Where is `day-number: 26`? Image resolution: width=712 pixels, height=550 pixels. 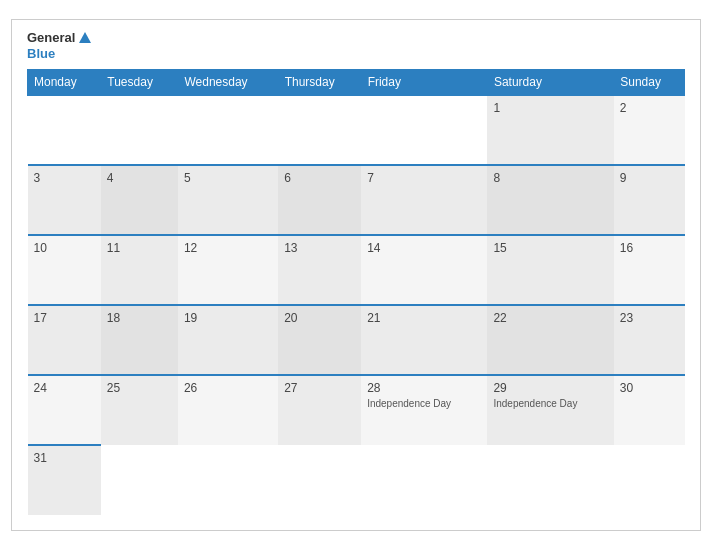
day-number: 26 is located at coordinates (228, 388).